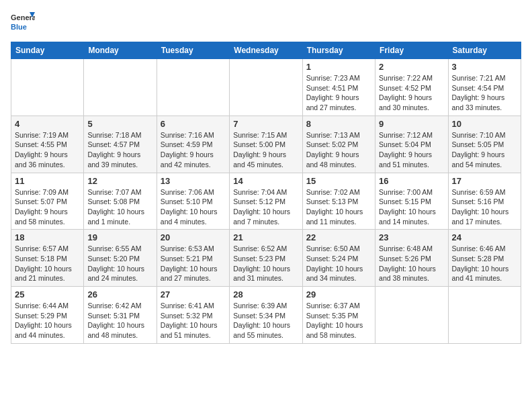 This screenshot has width=532, height=411. Describe the element at coordinates (120, 263) in the screenshot. I see `day-detail: Sunrise: 6:55 AM Sunset: 5:20 PM Dayligh…` at that location.